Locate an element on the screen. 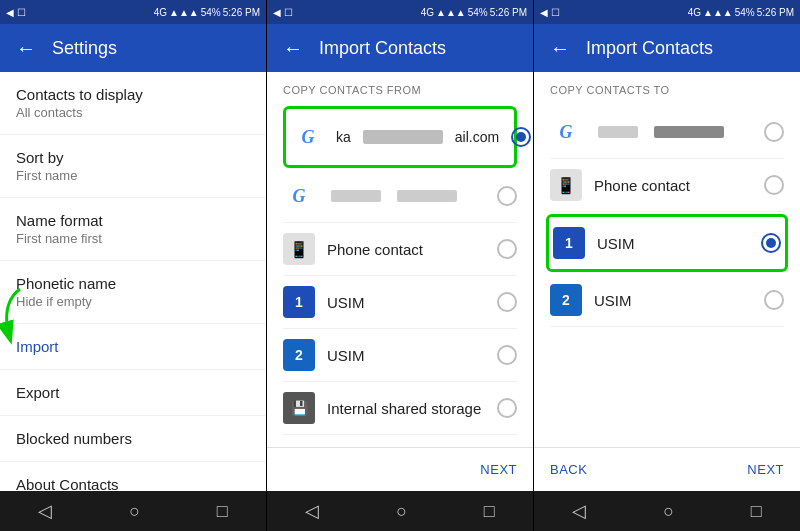  usim-1-from-option: 1 USIM is located at coordinates (400, 302).